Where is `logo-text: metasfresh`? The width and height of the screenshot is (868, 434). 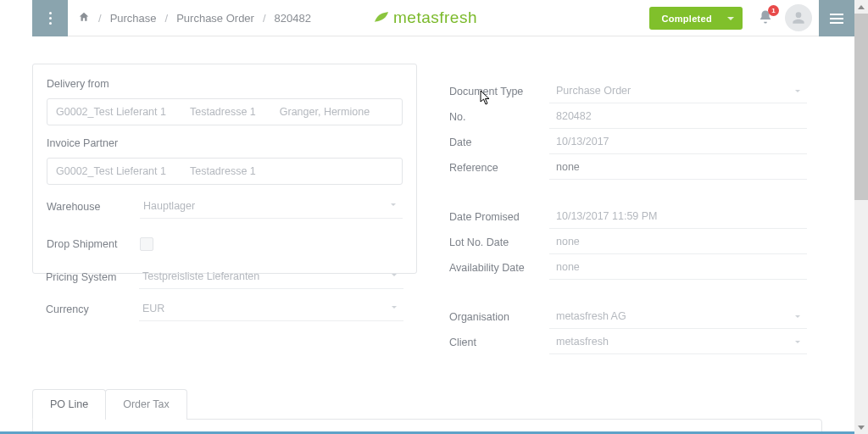
logo-text: metasfresh is located at coordinates (436, 18).